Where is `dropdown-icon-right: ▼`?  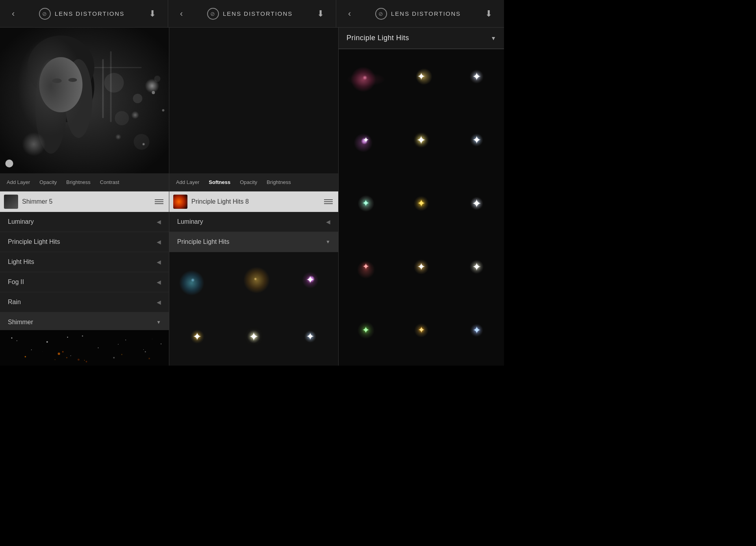
dropdown-icon-right: ▼ is located at coordinates (493, 38).